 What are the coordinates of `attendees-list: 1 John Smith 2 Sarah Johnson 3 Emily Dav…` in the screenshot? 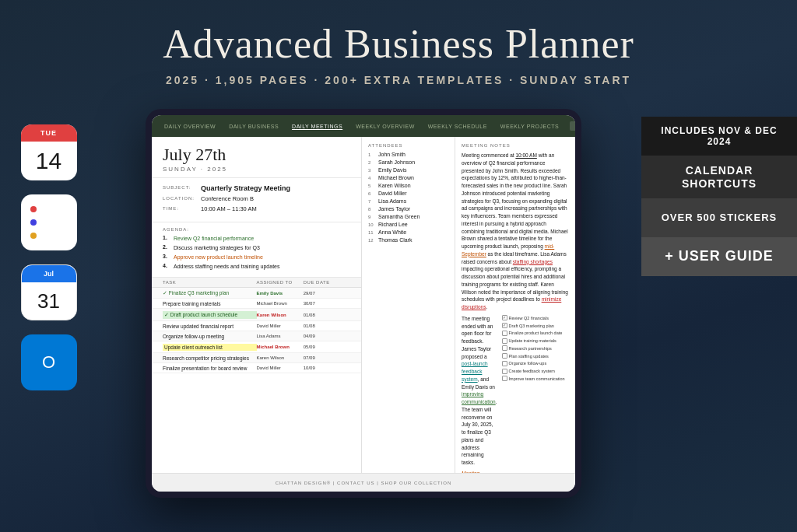 It's located at (408, 198).